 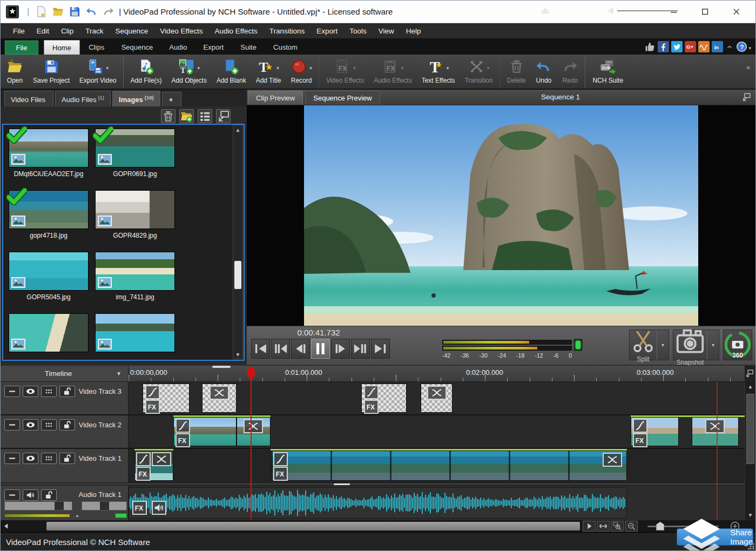 What do you see at coordinates (674, 12) in the screenshot?
I see `minimize-button` at bounding box center [674, 12].